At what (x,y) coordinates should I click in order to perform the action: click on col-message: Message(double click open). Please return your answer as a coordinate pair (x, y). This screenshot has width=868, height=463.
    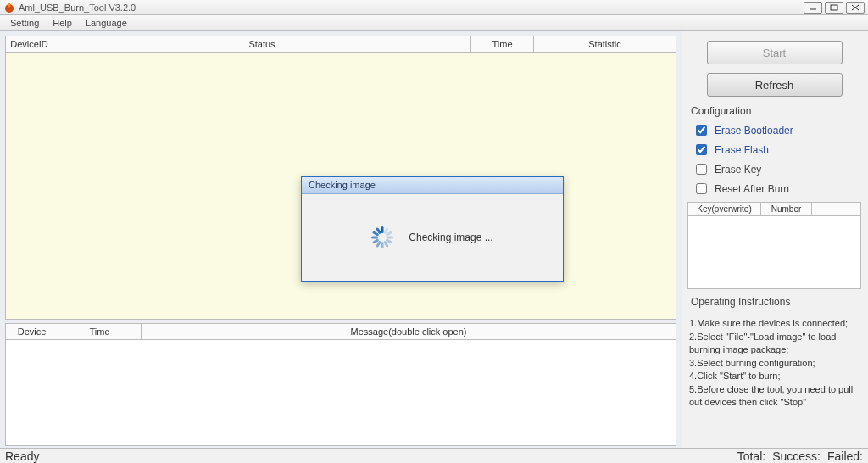
    Looking at the image, I should click on (409, 332).